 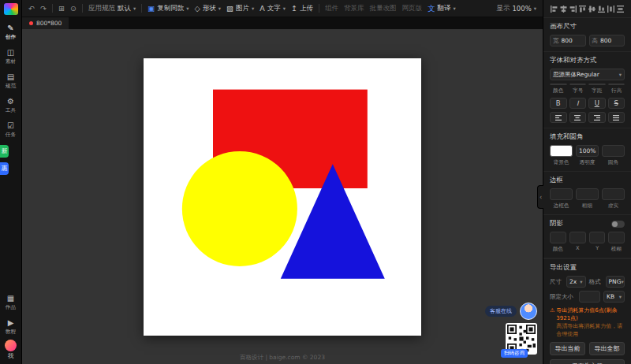 What do you see at coordinates (583, 9) in the screenshot?
I see `align-top-button` at bounding box center [583, 9].